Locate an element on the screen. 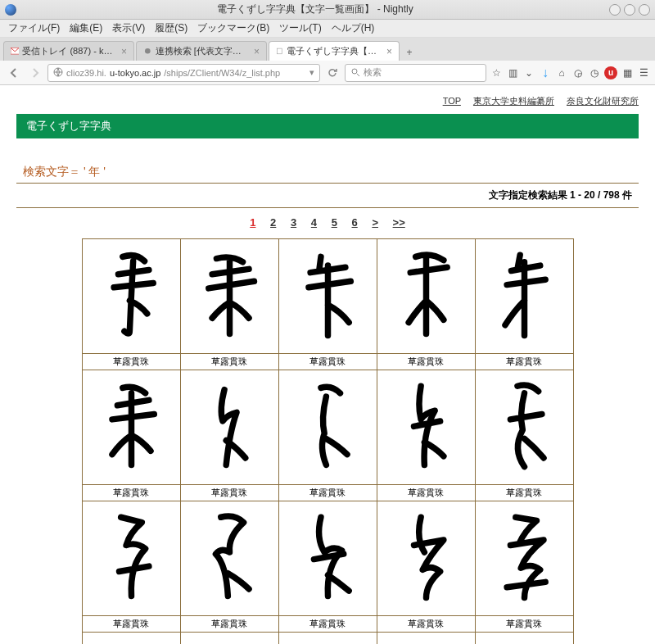 The image size is (655, 644). star-icon: ☆ is located at coordinates (496, 73).